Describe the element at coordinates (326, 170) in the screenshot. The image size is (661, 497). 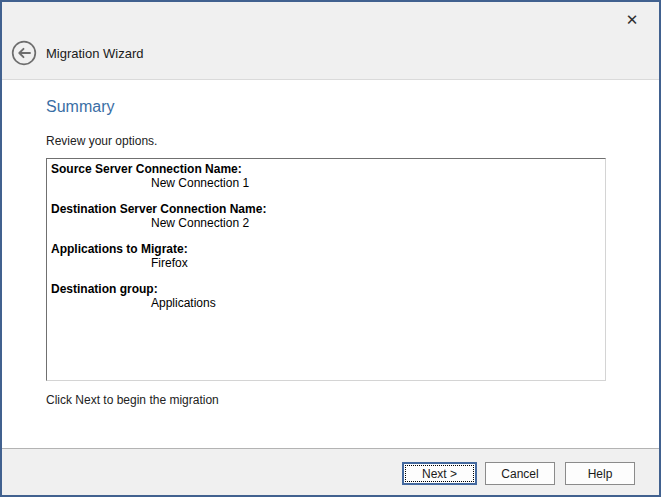
I see `summary-label: Source Server Connection Name:` at that location.